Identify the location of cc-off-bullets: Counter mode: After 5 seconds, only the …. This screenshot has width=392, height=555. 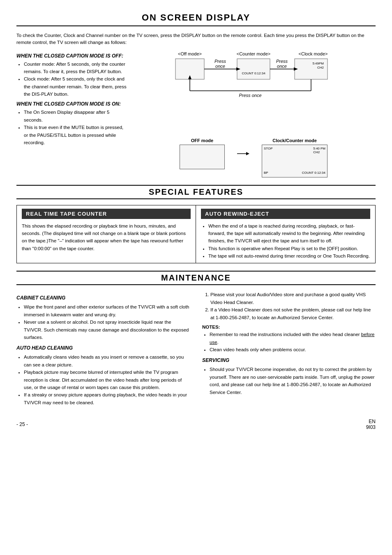
(76, 79).